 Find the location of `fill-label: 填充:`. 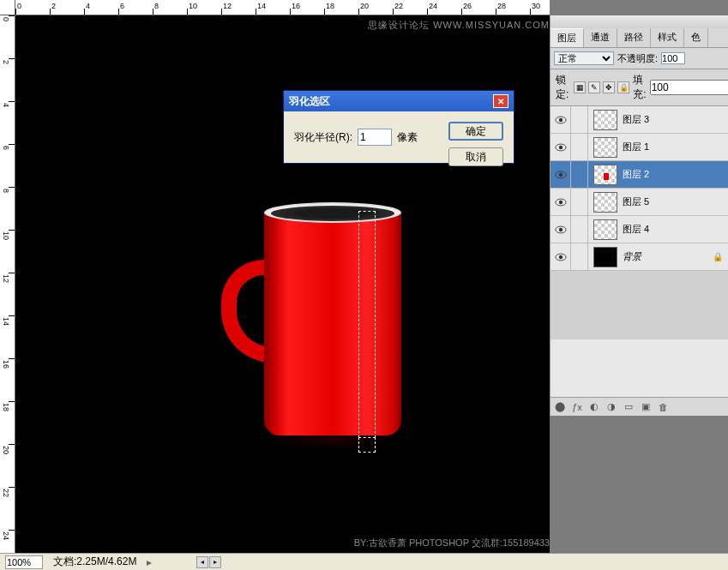

fill-label: 填充: is located at coordinates (640, 87).